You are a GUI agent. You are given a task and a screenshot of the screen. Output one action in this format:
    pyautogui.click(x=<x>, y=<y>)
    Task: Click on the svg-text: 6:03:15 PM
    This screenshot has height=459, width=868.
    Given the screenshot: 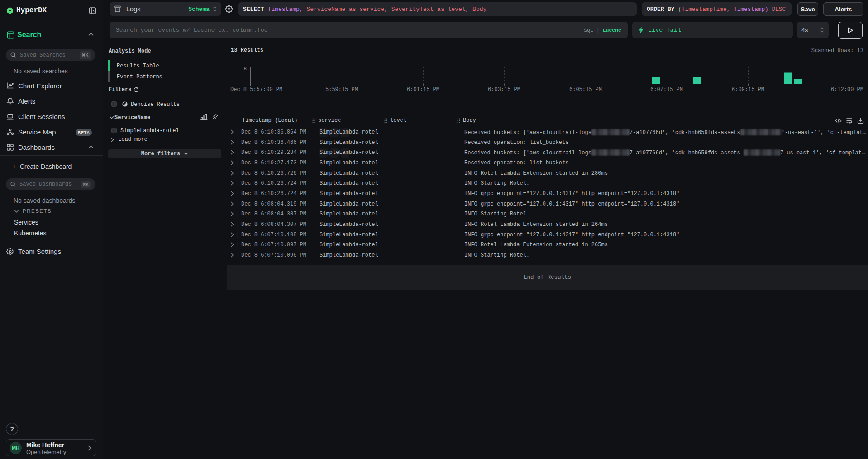 What is the action you would take?
    pyautogui.click(x=504, y=90)
    